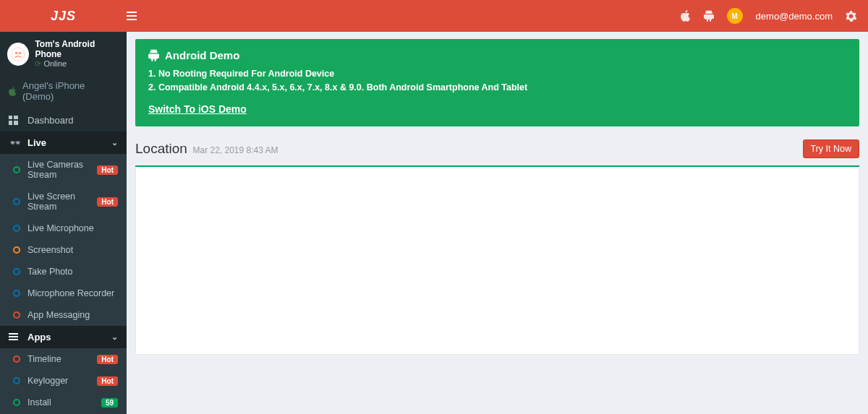 The width and height of the screenshot is (868, 414). Describe the element at coordinates (64, 359) in the screenshot. I see `nav-timeline: TimelineHot` at that location.